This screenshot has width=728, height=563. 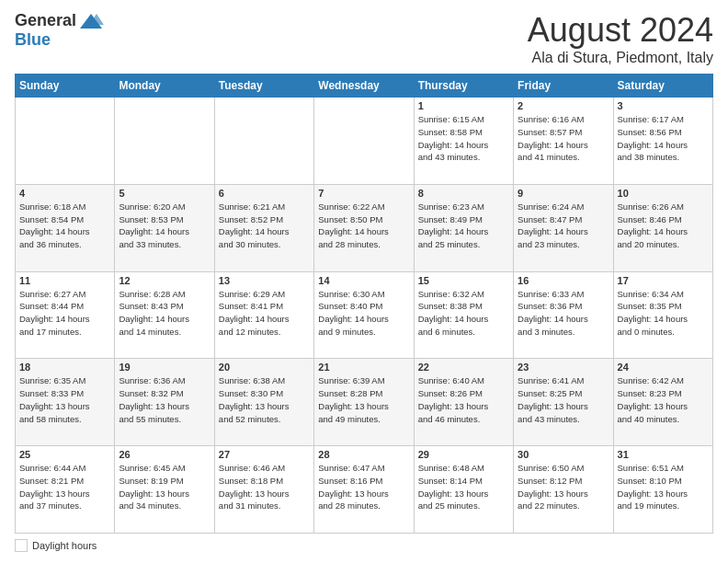 What do you see at coordinates (664, 281) in the screenshot?
I see `day-number: 17` at bounding box center [664, 281].